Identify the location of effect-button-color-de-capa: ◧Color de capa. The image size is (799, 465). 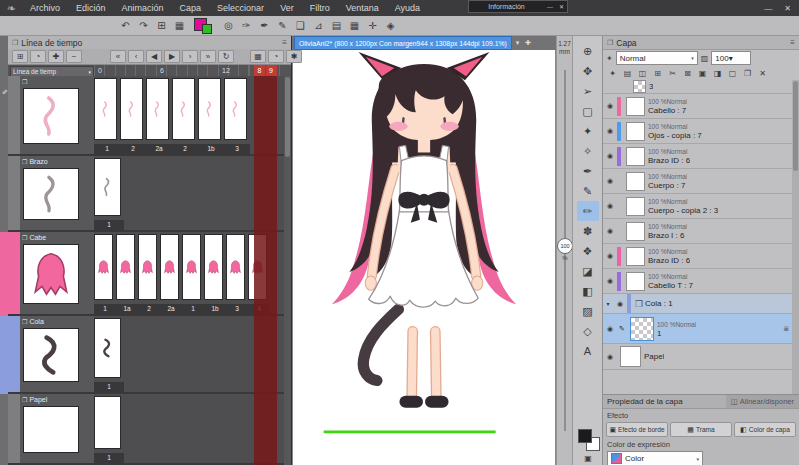
(765, 430).